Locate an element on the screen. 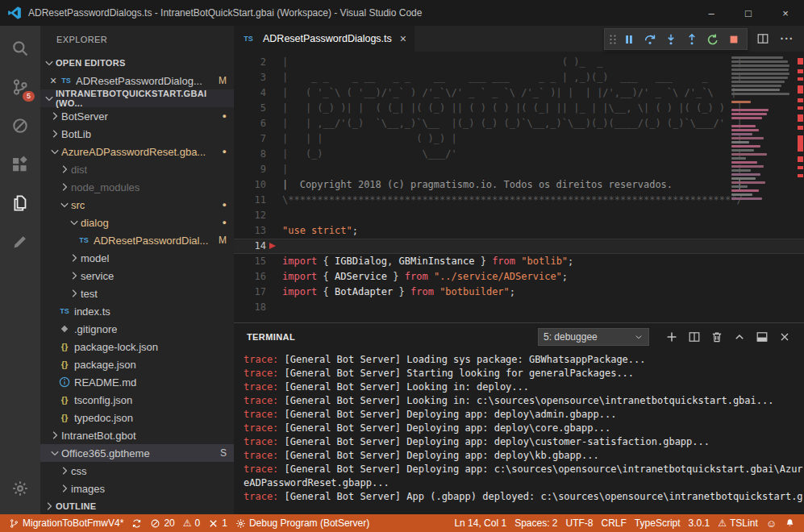  tree-item-dialog: dialog● is located at coordinates (137, 222).